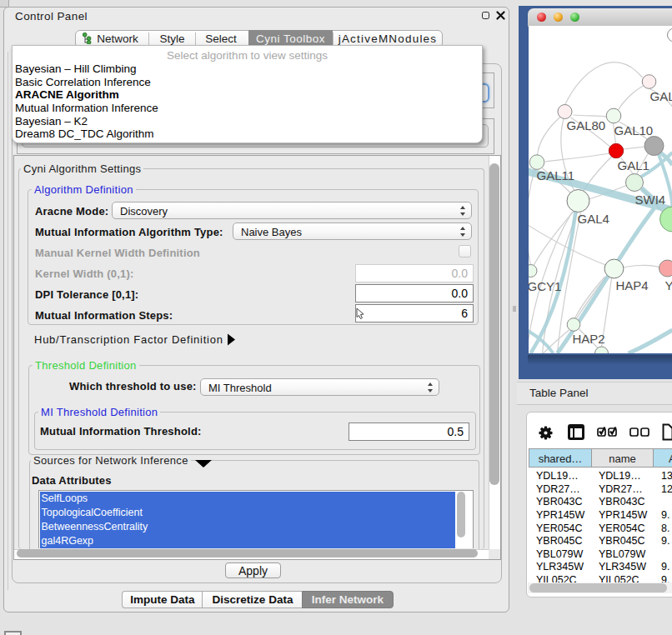 This screenshot has height=635, width=672. What do you see at coordinates (593, 218) in the screenshot?
I see `svg-text: GAL4` at bounding box center [593, 218].